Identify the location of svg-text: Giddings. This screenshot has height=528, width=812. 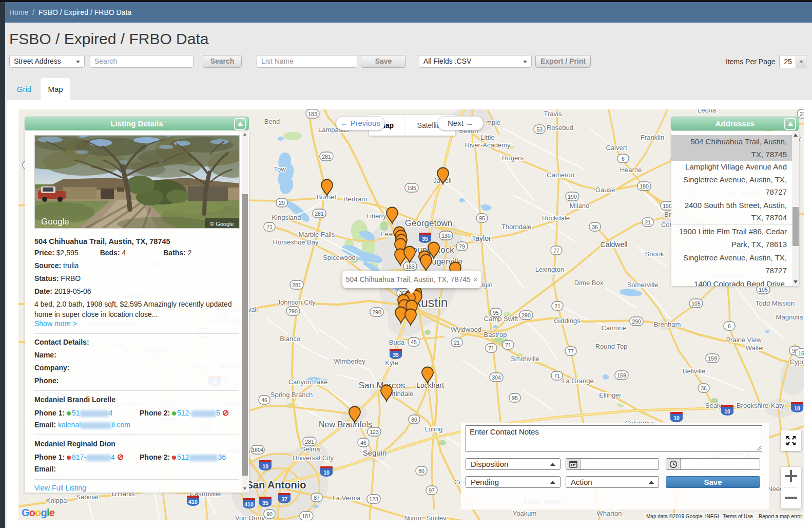
(567, 320).